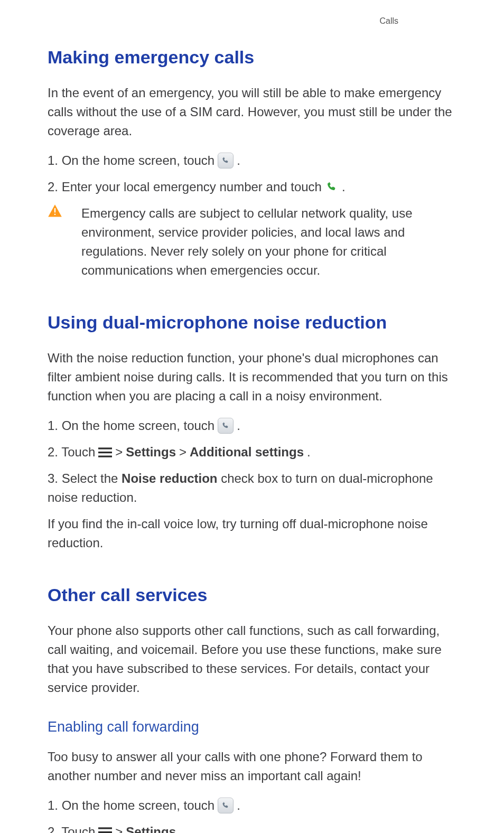 The height and width of the screenshot is (833, 504). Describe the element at coordinates (252, 57) in the screenshot. I see `heading-emergency-calls: Making emergency calls` at that location.